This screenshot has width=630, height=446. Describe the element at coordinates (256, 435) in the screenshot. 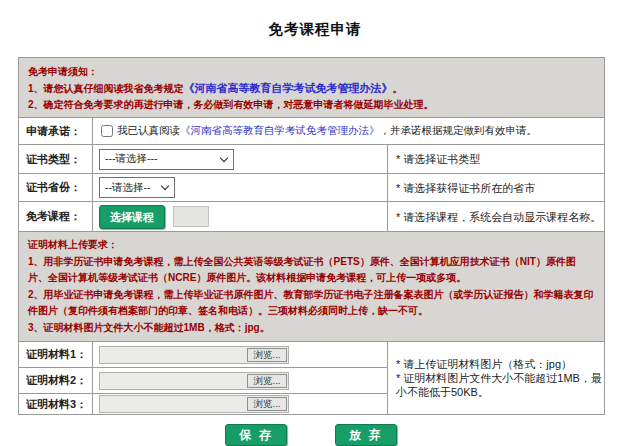

I see `save-button: 保 存` at that location.